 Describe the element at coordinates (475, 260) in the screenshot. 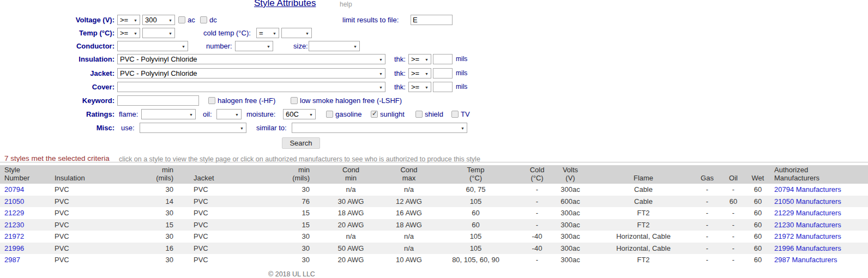

I see `cell-temp: 80, 105, 60, 90` at that location.